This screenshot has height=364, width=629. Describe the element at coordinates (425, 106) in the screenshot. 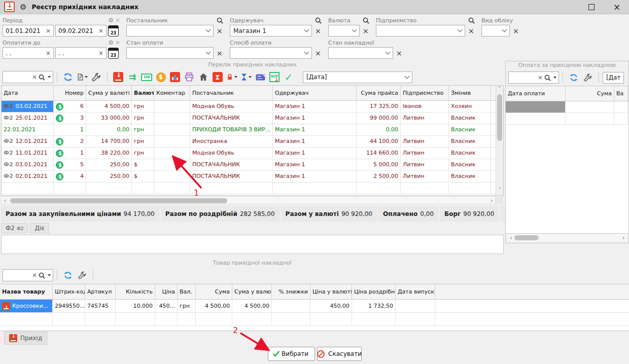

I see `cell-enterprise: Іванов` at that location.